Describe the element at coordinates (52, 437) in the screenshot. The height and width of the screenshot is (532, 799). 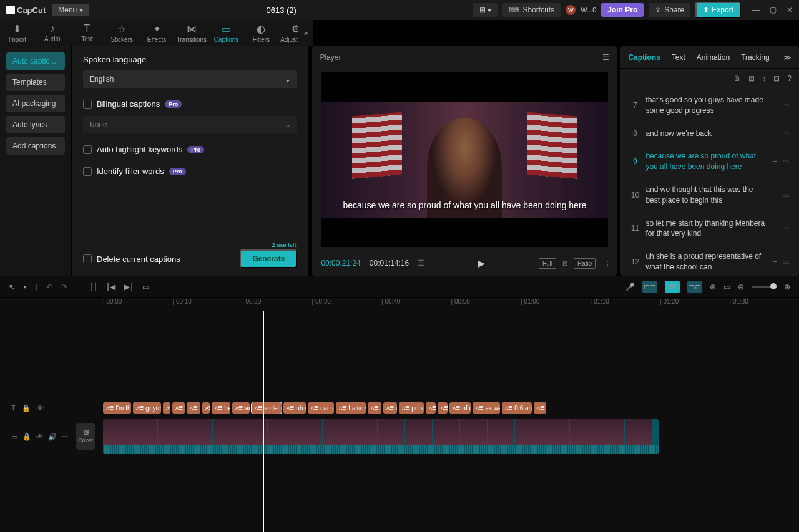
I see `mute-icon: 🔊` at that location.